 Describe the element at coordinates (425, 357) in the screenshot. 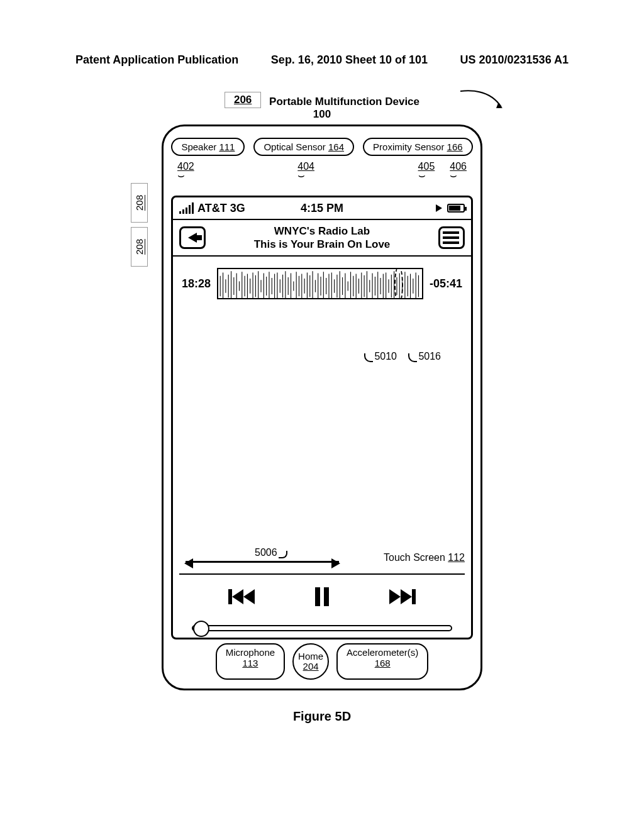

I see `callout-5016: 5016` at that location.